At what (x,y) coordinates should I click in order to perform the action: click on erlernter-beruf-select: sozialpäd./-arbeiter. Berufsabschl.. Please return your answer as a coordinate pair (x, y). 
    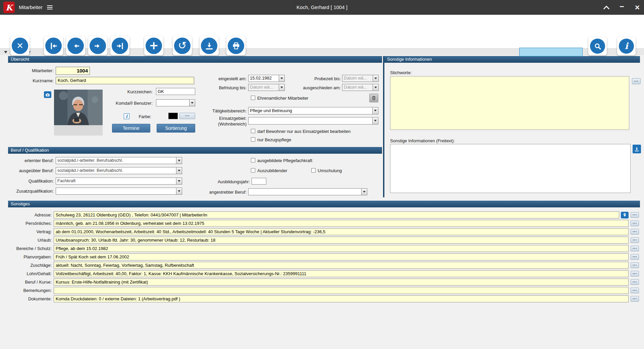
    Looking at the image, I should click on (119, 160).